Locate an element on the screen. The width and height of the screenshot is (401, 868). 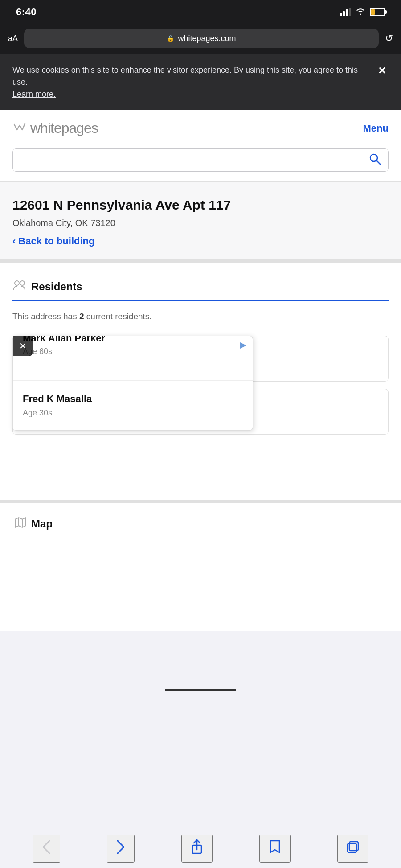
ad-resident-1-card: Mark Allan Parker Age 60s is located at coordinates (133, 358).